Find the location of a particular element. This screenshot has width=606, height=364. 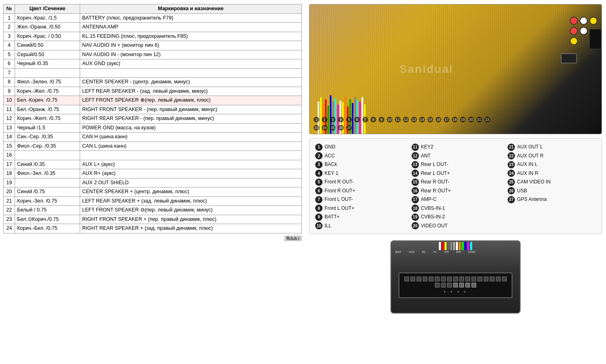

pin-item: 6Front R OUT+ is located at coordinates (360, 191).